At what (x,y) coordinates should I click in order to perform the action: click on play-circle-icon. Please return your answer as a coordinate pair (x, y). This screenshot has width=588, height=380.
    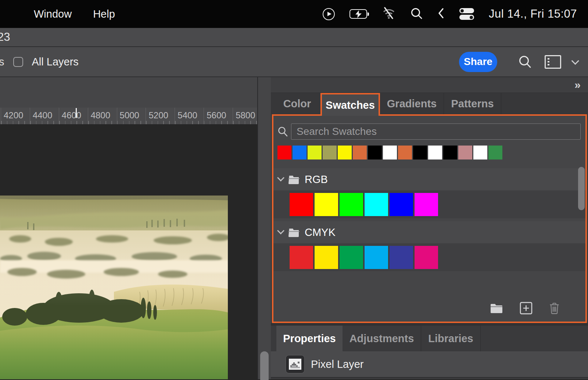
    Looking at the image, I should click on (329, 14).